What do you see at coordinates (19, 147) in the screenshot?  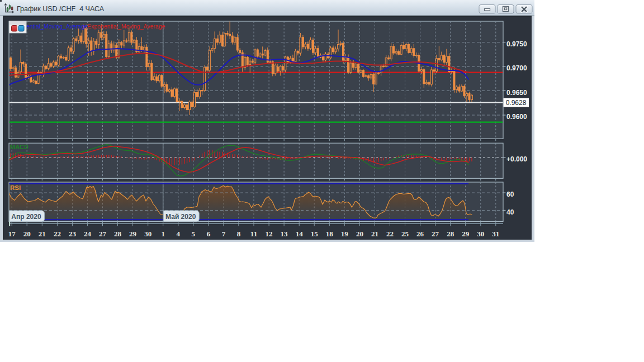 I see `svg-text: MACD` at bounding box center [19, 147].